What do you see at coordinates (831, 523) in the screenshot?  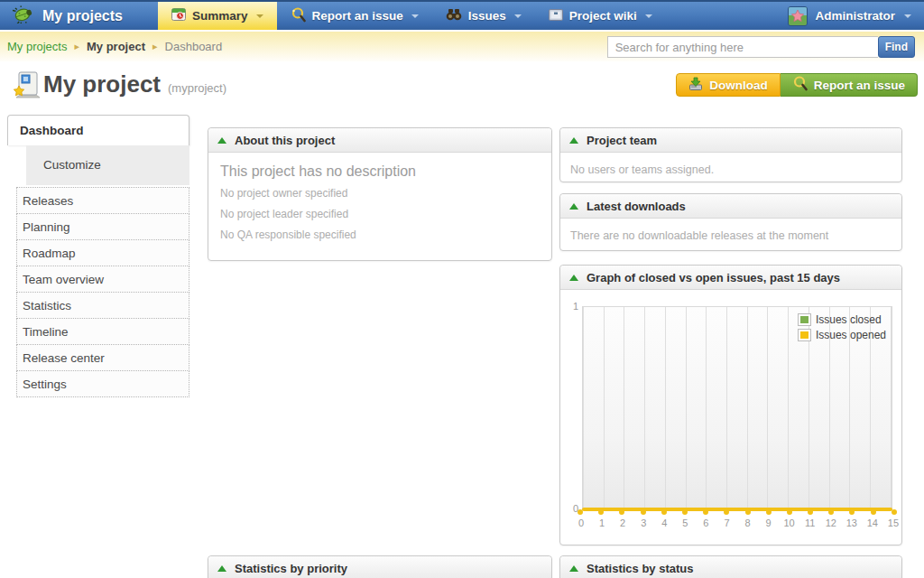 I see `x-tick-label: 12` at bounding box center [831, 523].